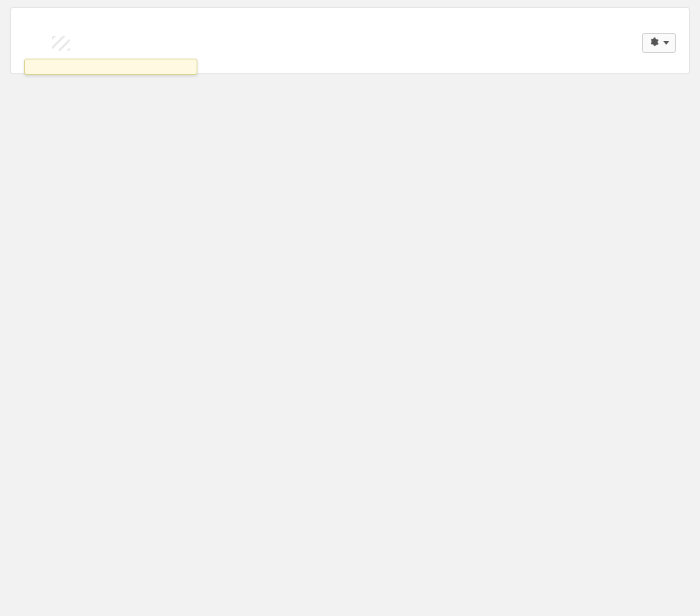 The image size is (700, 616). Describe the element at coordinates (350, 17) in the screenshot. I see `panel-header` at that location.